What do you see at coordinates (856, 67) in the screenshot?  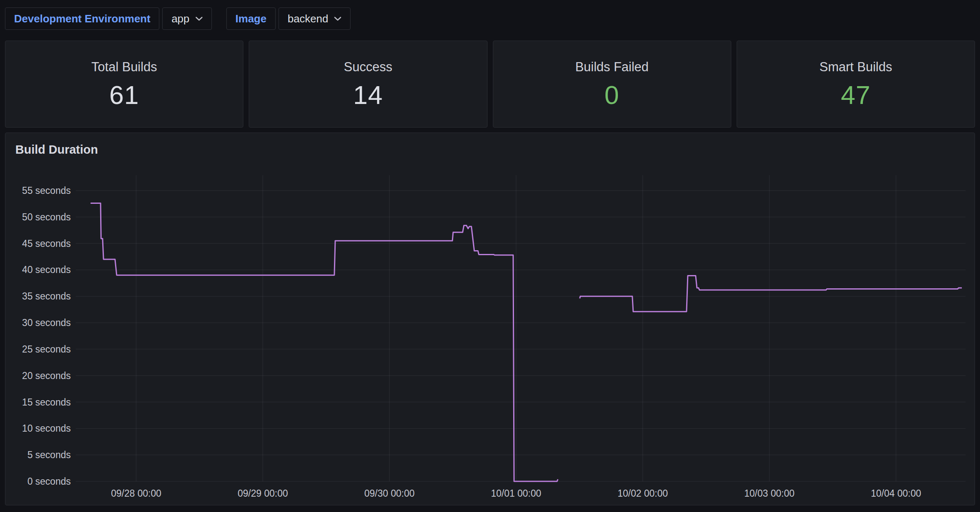 I see `stat-panel-title: Smart Builds` at bounding box center [856, 67].